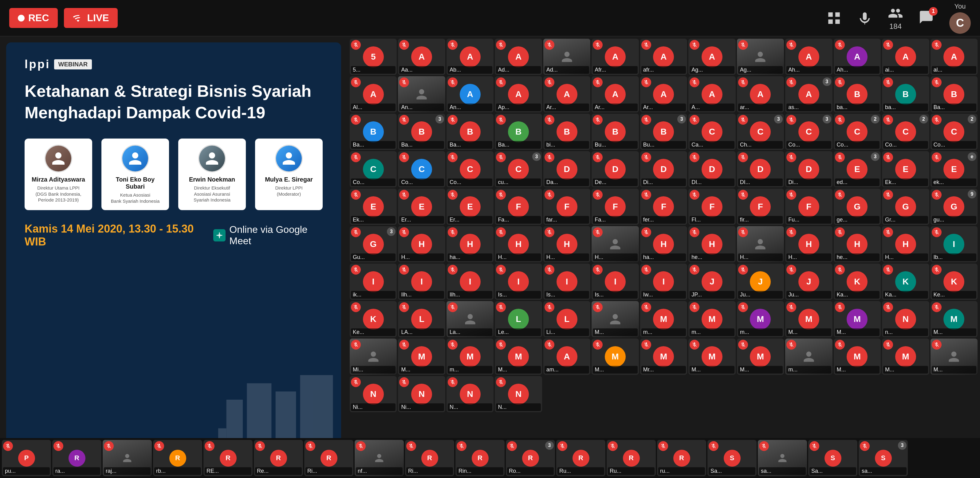 Image resolution: width=980 pixels, height=478 pixels. I want to click on participant-tile: H ha..., so click(663, 244).